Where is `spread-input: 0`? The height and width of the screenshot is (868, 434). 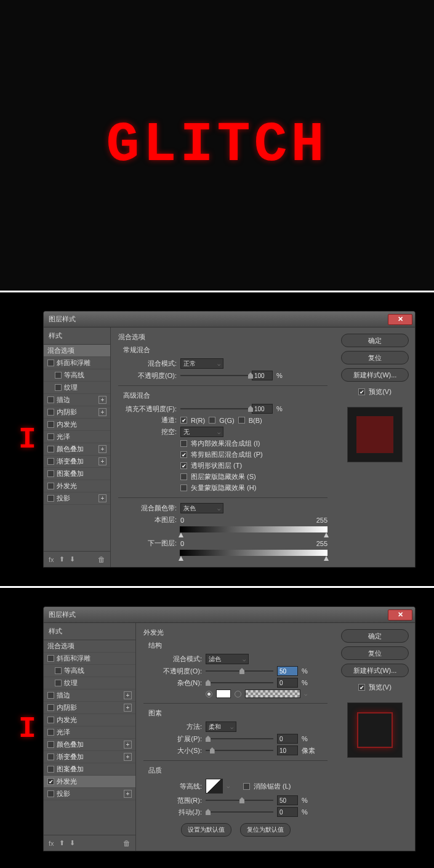 spread-input: 0 is located at coordinates (287, 739).